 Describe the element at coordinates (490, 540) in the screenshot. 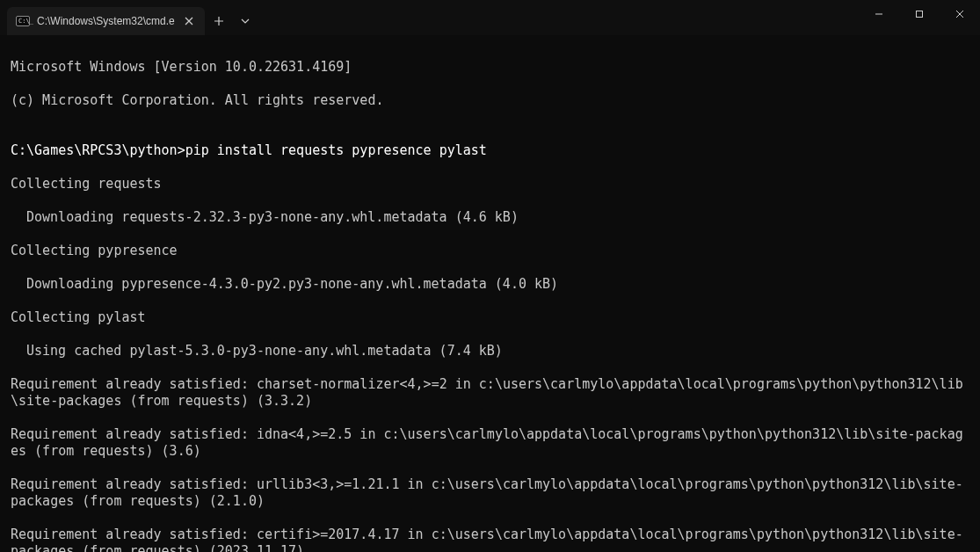

I see `output-line: Requirement already satisfied: certifi>=…` at that location.